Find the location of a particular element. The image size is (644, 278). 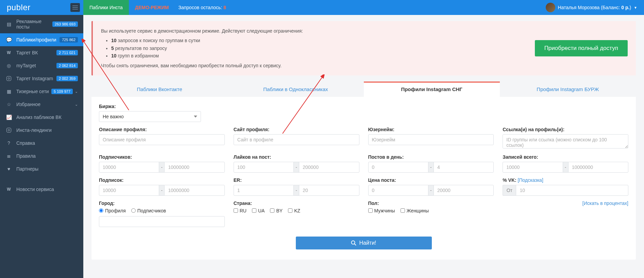

sidebar-icon: ▦ is located at coordinates (9, 91).